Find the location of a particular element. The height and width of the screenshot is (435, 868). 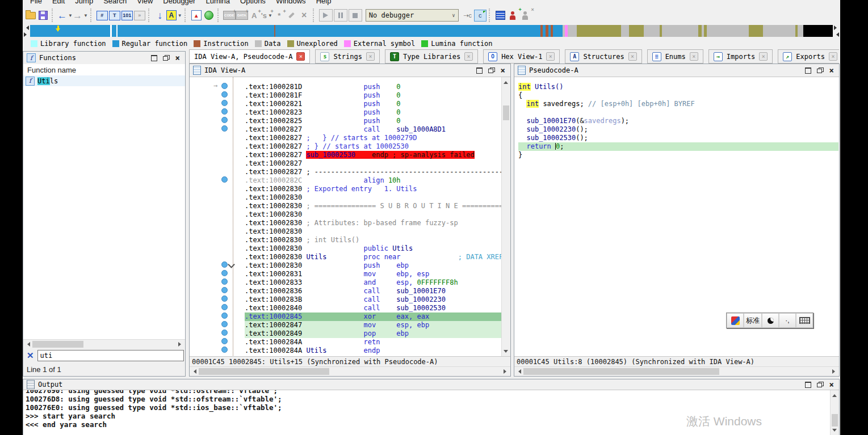

search-next-icon: » is located at coordinates (140, 15).